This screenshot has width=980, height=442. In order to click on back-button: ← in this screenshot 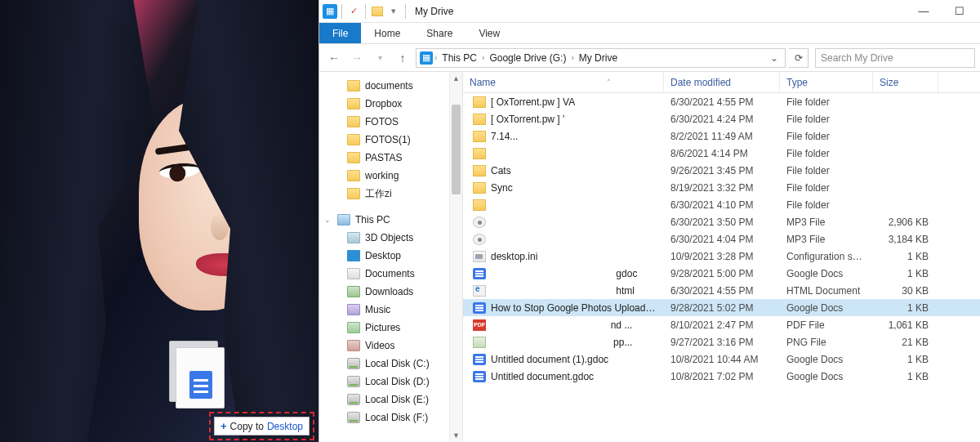, I will do `click(334, 58)`.